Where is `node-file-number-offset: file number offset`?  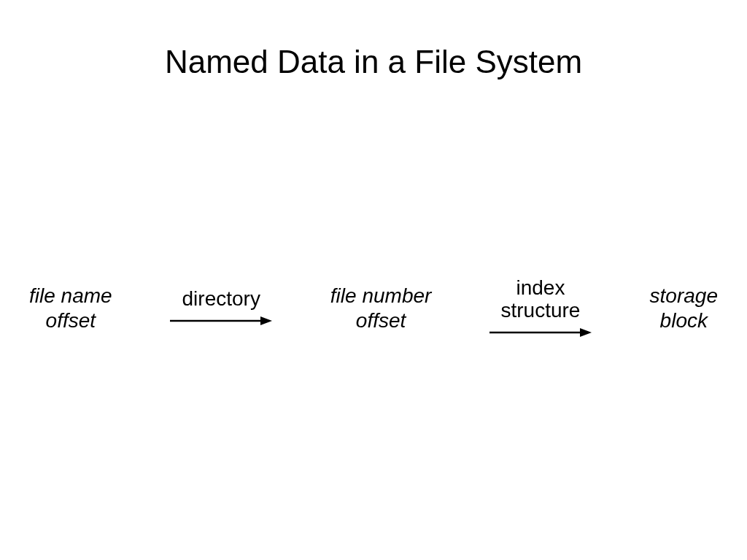
node-file-number-offset: file number offset is located at coordinates (381, 308).